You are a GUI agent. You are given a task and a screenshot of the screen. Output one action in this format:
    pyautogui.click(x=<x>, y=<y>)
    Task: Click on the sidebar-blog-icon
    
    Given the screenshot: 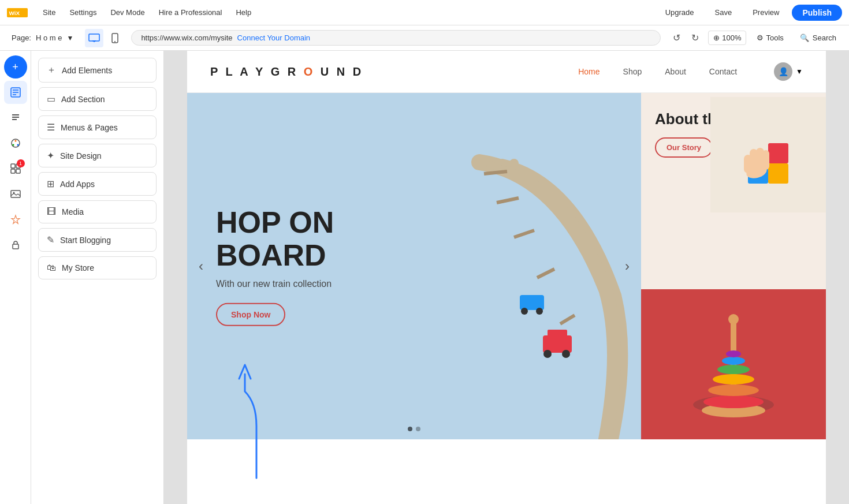 What is the action you would take?
    pyautogui.click(x=16, y=118)
    